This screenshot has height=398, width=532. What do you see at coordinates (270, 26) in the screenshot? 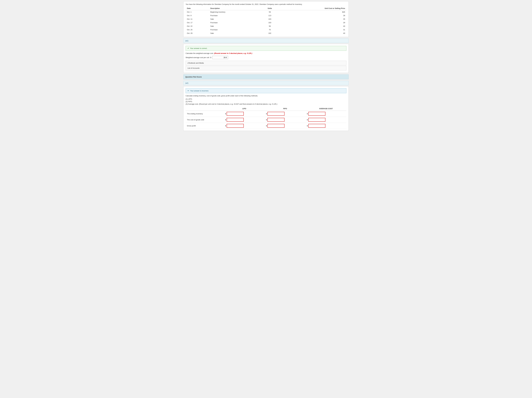
I see `cell-units: 56` at bounding box center [270, 26].